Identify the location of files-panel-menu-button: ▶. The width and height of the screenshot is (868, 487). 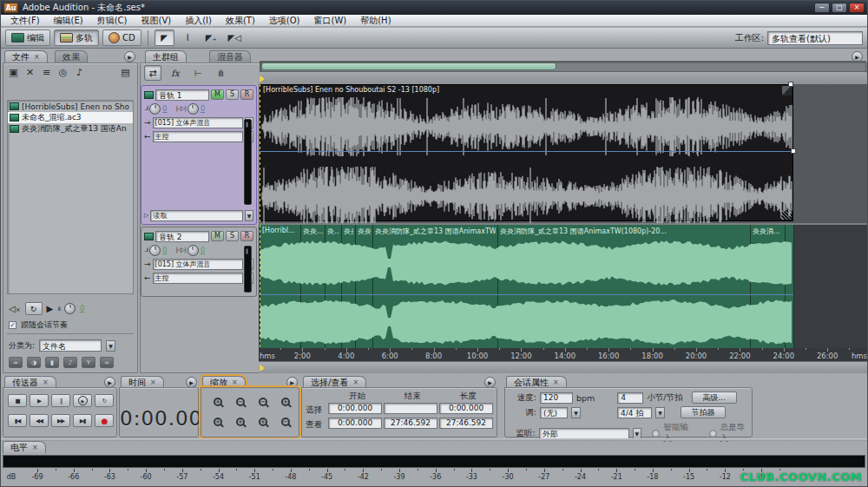
(130, 57).